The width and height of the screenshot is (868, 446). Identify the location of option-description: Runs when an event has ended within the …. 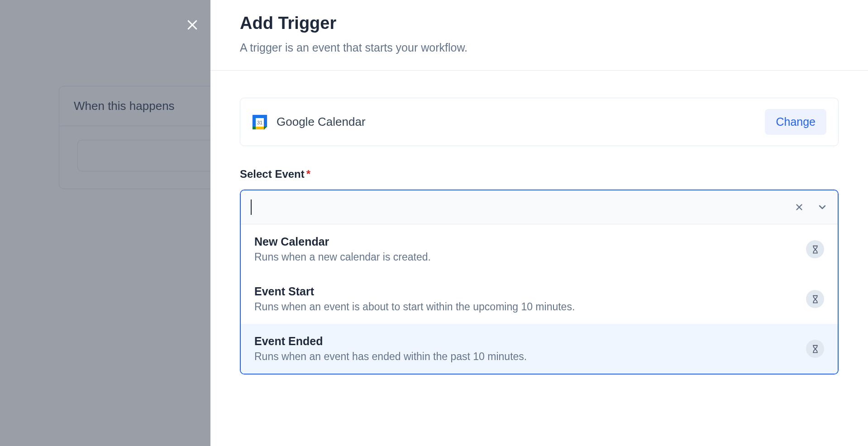
(526, 356).